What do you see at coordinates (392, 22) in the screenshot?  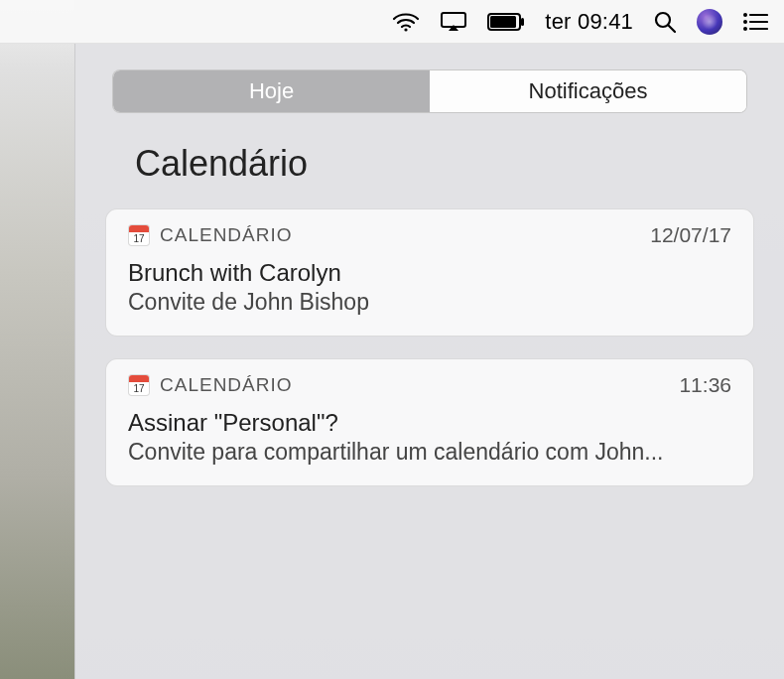 I see `menu-bar: ter 09:41` at bounding box center [392, 22].